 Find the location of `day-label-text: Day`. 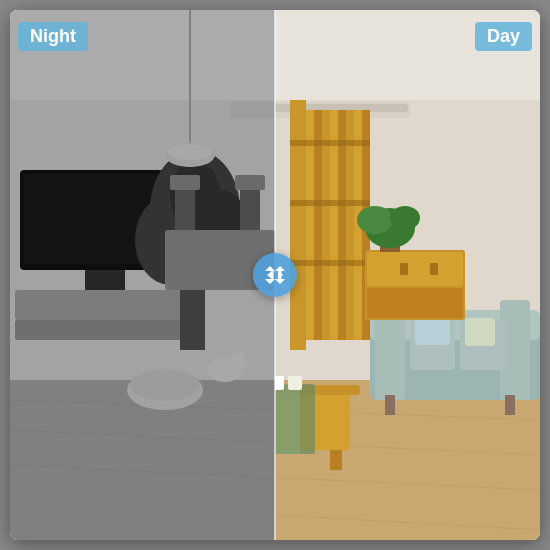

day-label-text: Day is located at coordinates (504, 36).